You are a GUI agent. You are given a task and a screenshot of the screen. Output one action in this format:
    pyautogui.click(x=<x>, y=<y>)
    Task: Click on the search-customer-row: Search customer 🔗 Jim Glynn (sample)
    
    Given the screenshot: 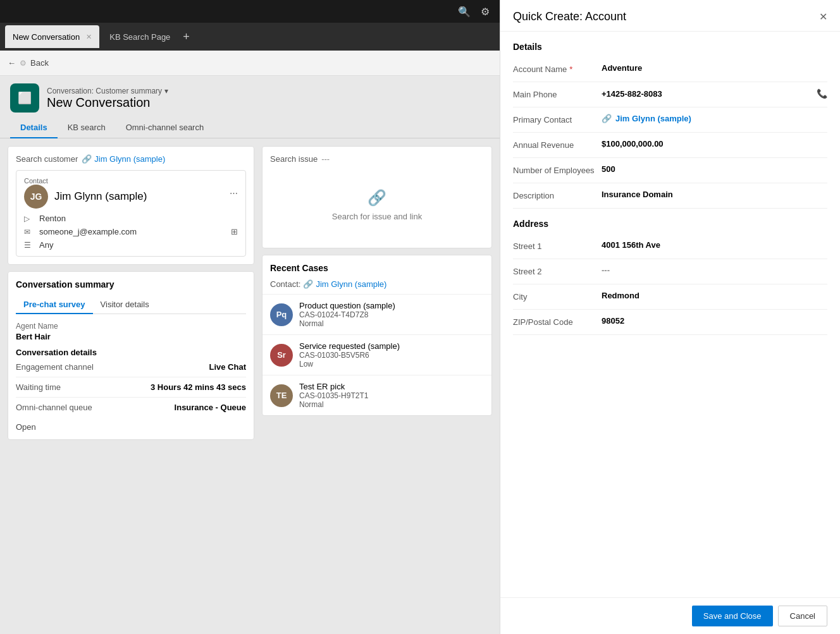 What is the action you would take?
    pyautogui.click(x=131, y=159)
    